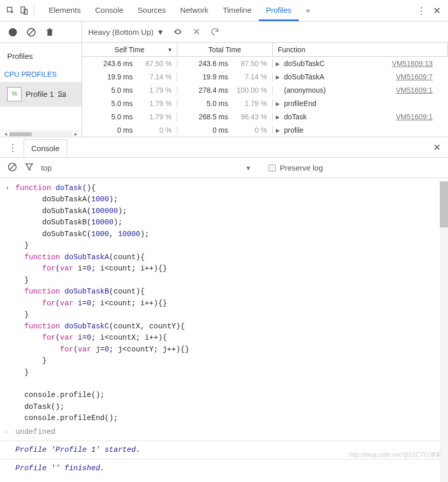 This screenshot has width=448, height=482. What do you see at coordinates (265, 90) in the screenshot?
I see `table-row: 5.0 ms1.79 %278.4 ms100.00 %(anonymous)V…` at bounding box center [265, 90].